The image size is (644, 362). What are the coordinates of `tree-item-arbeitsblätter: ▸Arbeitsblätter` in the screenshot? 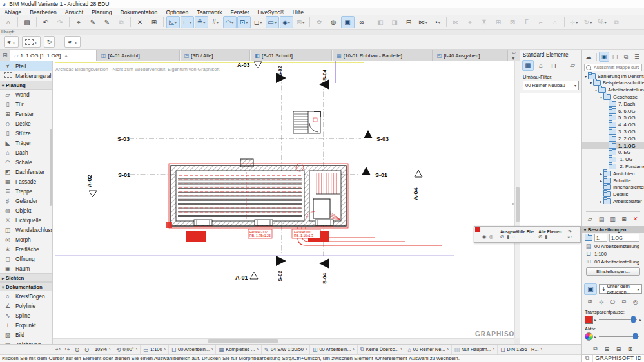 It's located at (613, 201).